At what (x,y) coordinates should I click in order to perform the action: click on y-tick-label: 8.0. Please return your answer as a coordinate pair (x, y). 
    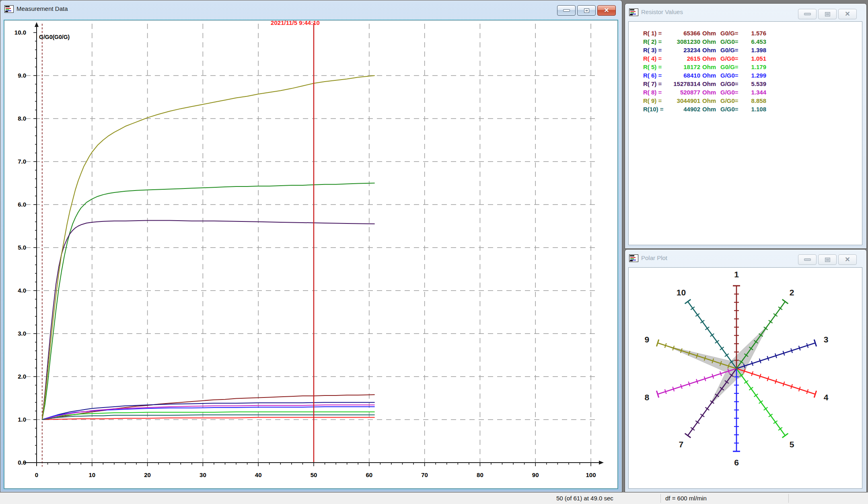
    Looking at the image, I should click on (22, 118).